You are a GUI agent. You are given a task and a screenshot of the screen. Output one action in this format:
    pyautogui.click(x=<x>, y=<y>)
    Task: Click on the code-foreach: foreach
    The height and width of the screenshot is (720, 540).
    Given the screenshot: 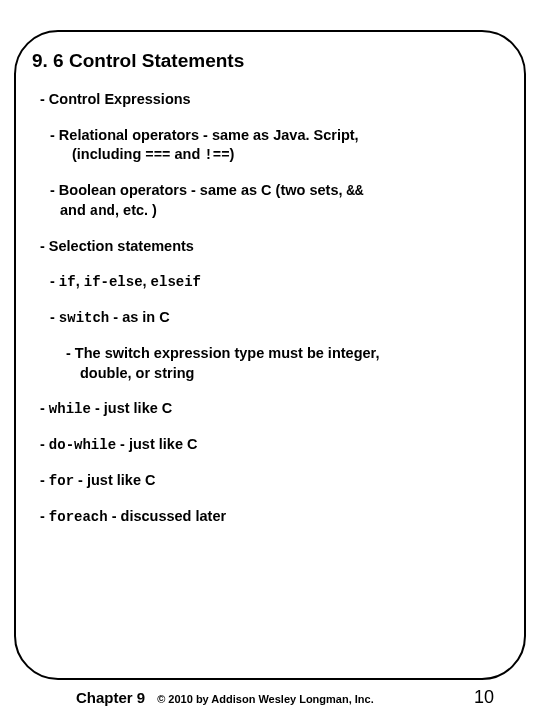 What is the action you would take?
    pyautogui.click(x=78, y=517)
    